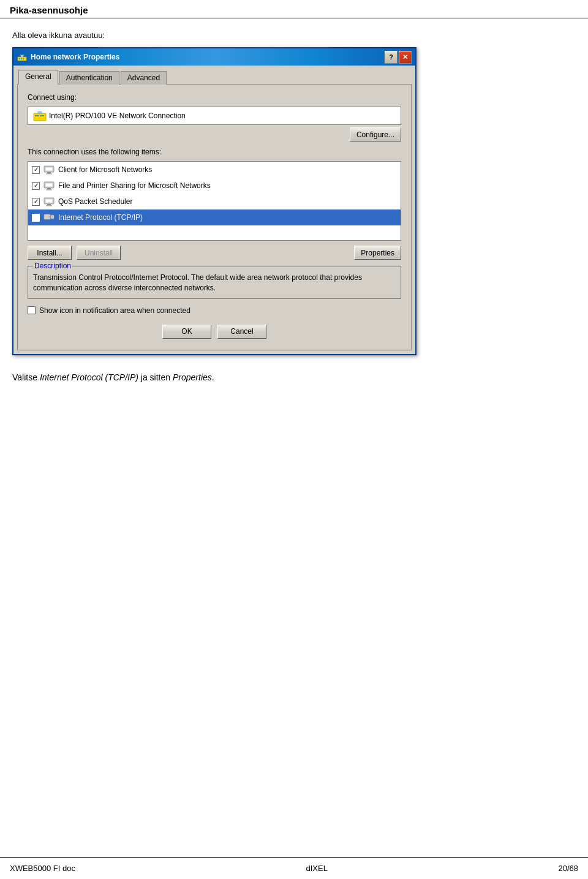  What do you see at coordinates (375, 135) in the screenshot?
I see `configure-button: Configure...` at bounding box center [375, 135].